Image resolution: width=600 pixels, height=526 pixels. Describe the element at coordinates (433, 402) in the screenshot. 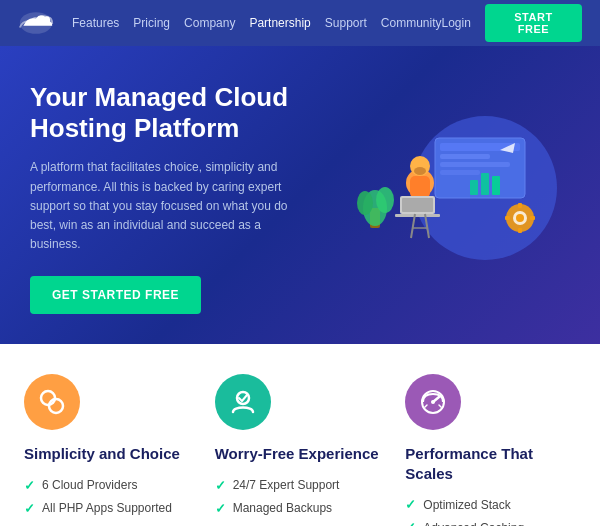

I see `feature-icon-performance` at that location.